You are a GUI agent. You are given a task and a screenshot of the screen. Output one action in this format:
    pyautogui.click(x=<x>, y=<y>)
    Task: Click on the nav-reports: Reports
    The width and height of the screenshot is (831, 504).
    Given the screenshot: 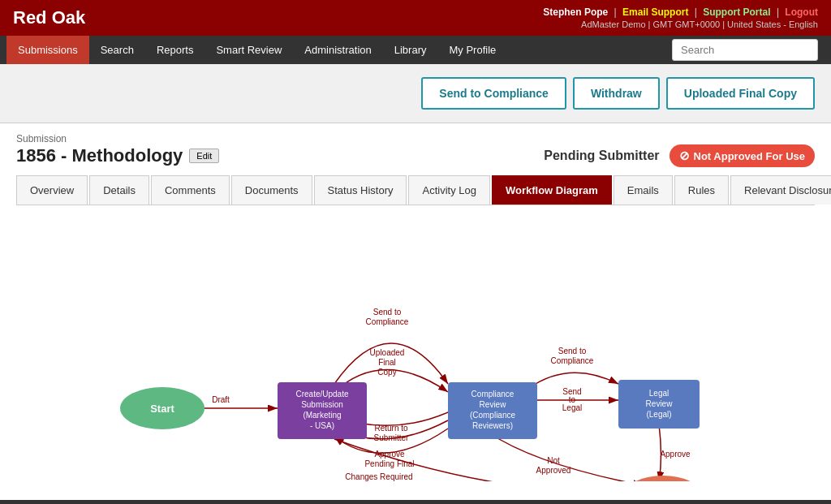 What is the action you would take?
    pyautogui.click(x=175, y=50)
    